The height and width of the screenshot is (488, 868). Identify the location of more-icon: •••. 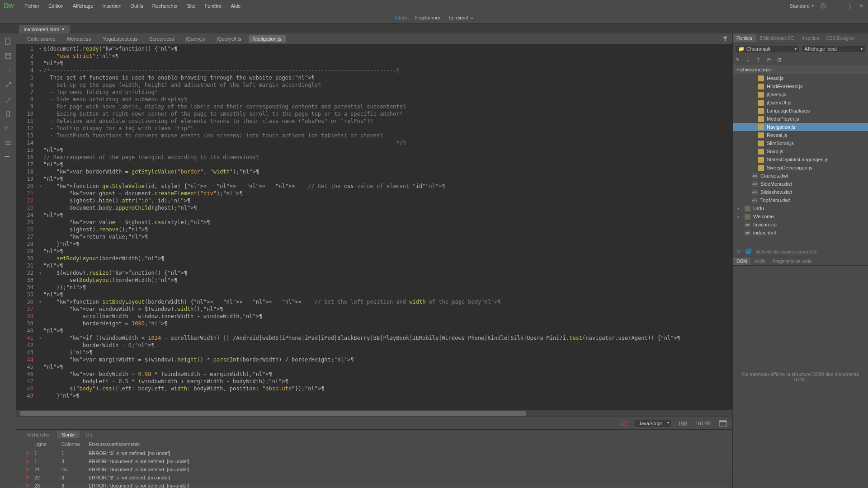
(8, 157).